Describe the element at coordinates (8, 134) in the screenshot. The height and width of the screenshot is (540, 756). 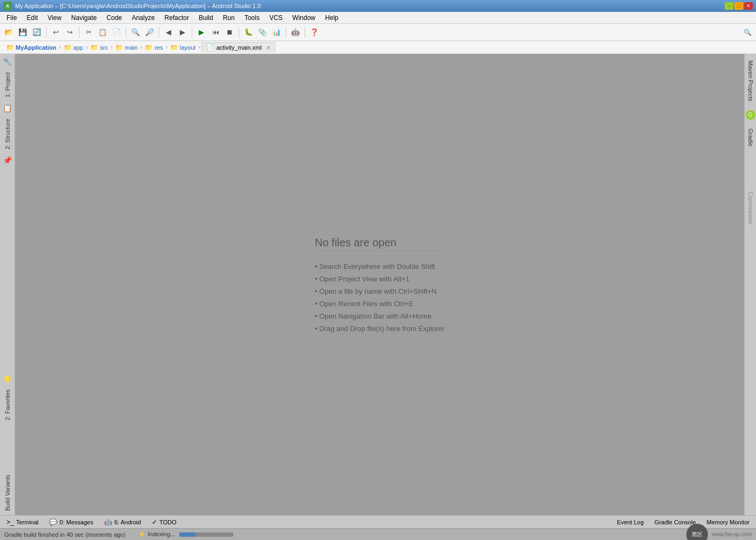
I see `sidebar-tab-structure: 2: Structure` at that location.